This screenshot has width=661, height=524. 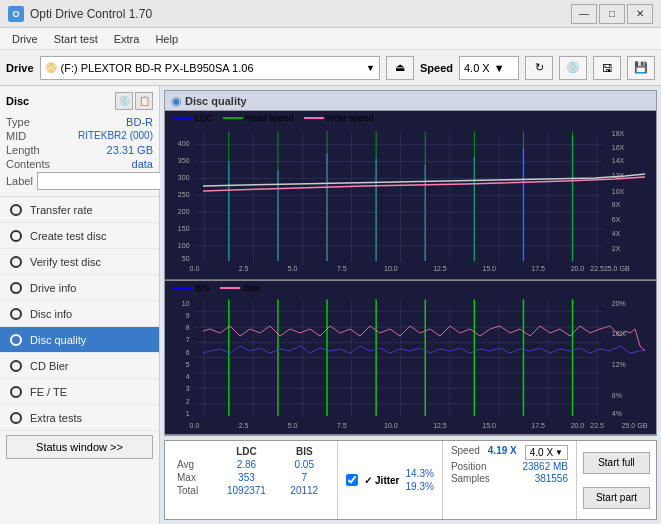 What do you see at coordinates (618, 160) in the screenshot?
I see `svg-text: 14X` at bounding box center [618, 160].